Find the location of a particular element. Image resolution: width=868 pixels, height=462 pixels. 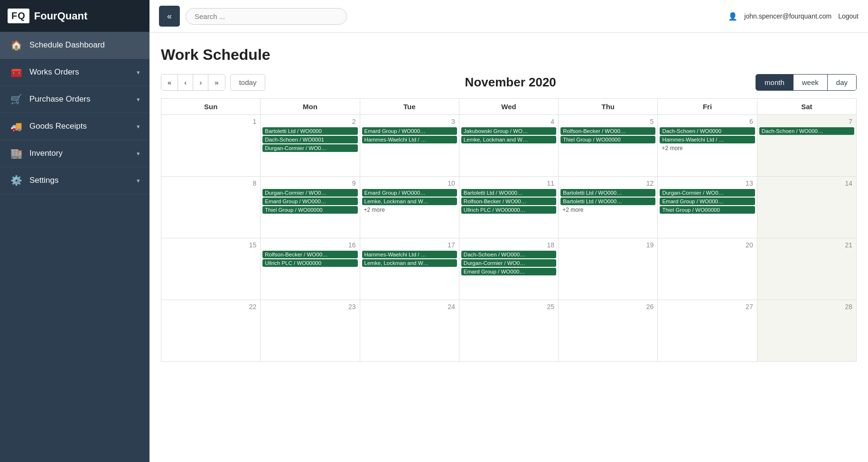

day-num-0-6: 7 is located at coordinates (807, 122).